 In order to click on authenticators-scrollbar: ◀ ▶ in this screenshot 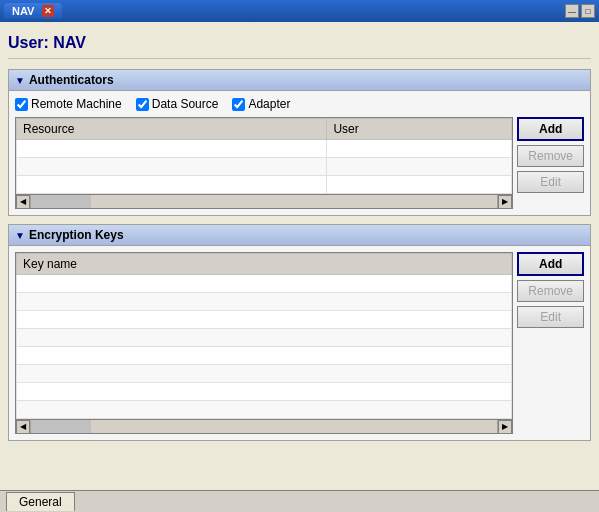, I will do `click(264, 202)`.